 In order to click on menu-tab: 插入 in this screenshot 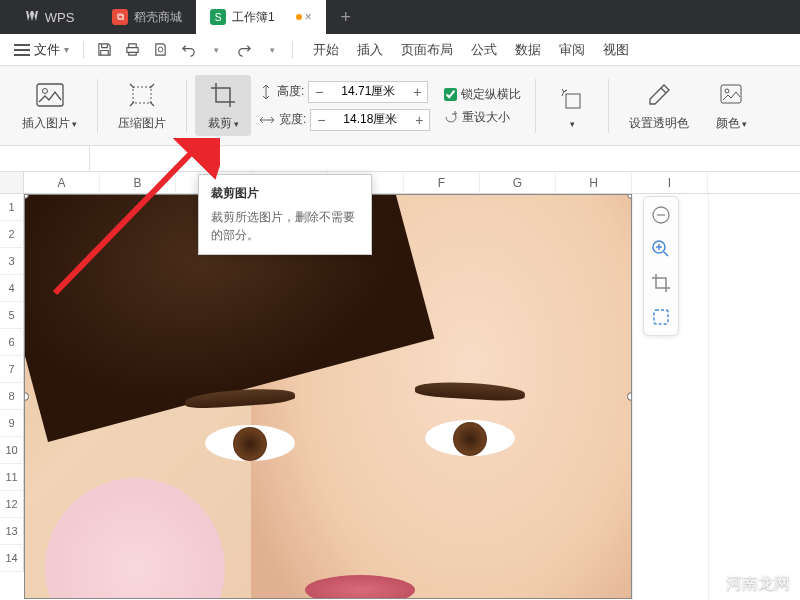, I will do `click(370, 50)`.